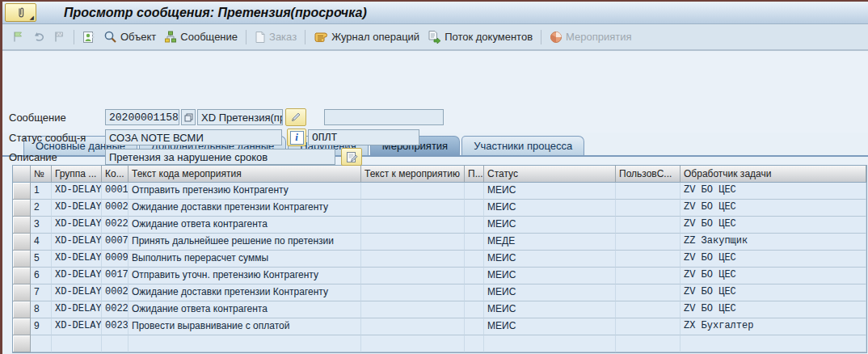  I want to click on table-cell-n: 1, so click(41, 191).